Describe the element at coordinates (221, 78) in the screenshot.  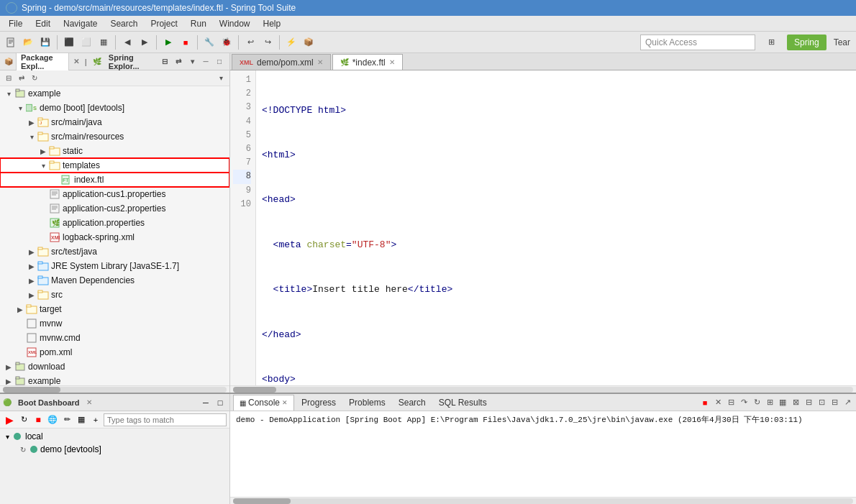
I see `tree-btn-4: ▾` at that location.